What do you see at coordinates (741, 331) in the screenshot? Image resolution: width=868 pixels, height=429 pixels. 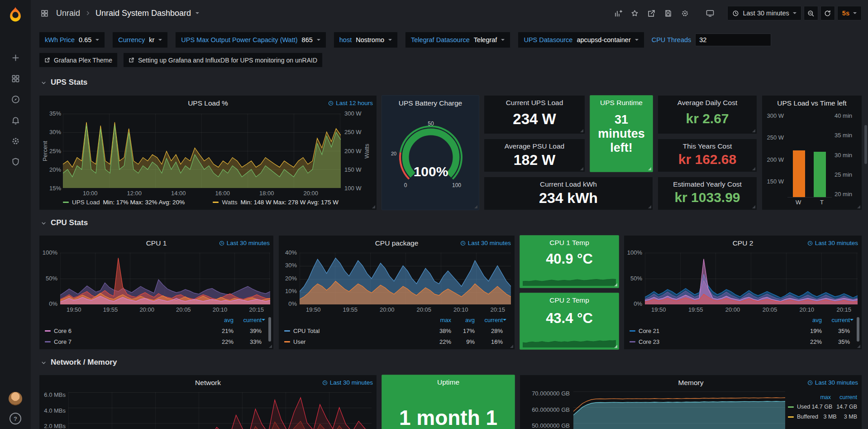 I see `legend-row: Core 21 19% 35%` at bounding box center [741, 331].